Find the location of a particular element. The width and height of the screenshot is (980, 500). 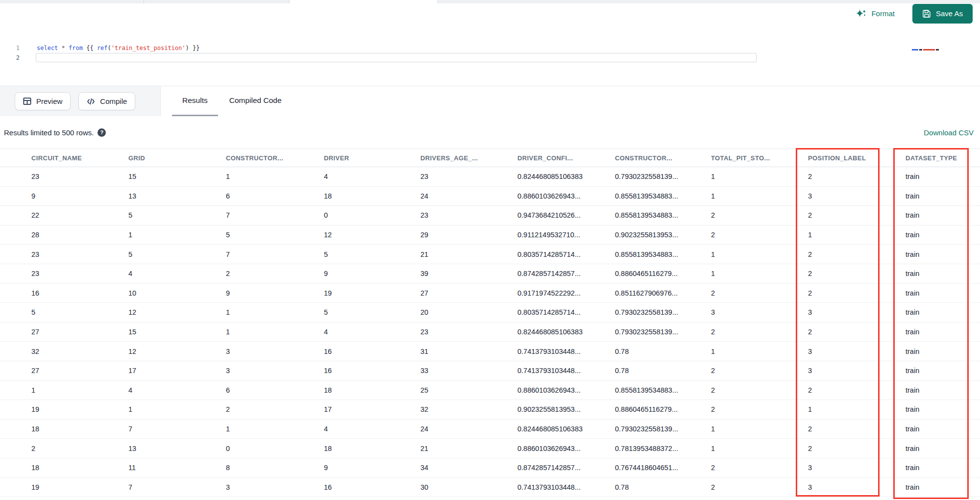

format-button: Format is located at coordinates (875, 14).